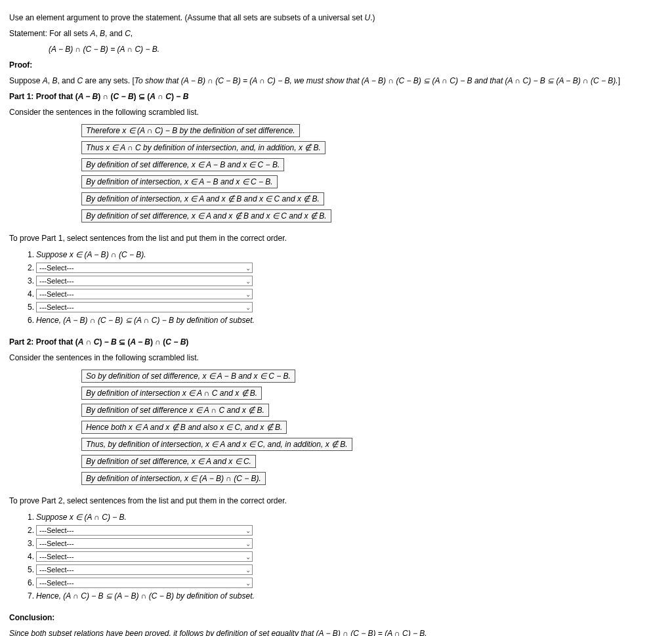 The height and width of the screenshot is (636, 672). Describe the element at coordinates (336, 342) in the screenshot. I see `part2-title: Part 2: Proof that (A ∩ C) − B ⊆ (A − B)…` at that location.